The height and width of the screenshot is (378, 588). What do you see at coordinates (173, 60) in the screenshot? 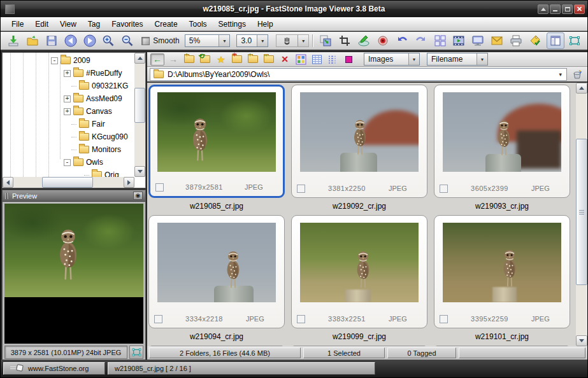
I see `forward-button: →` at bounding box center [173, 60].